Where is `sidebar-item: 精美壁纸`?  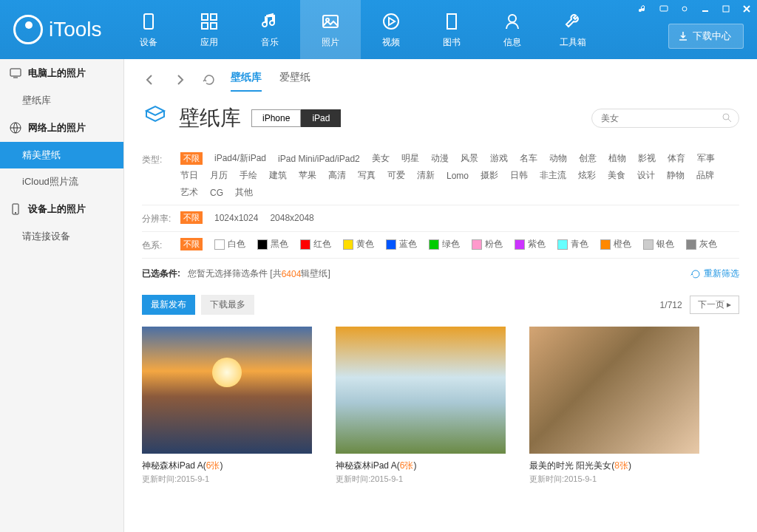
sidebar-item: 精美壁纸 is located at coordinates (62, 155).